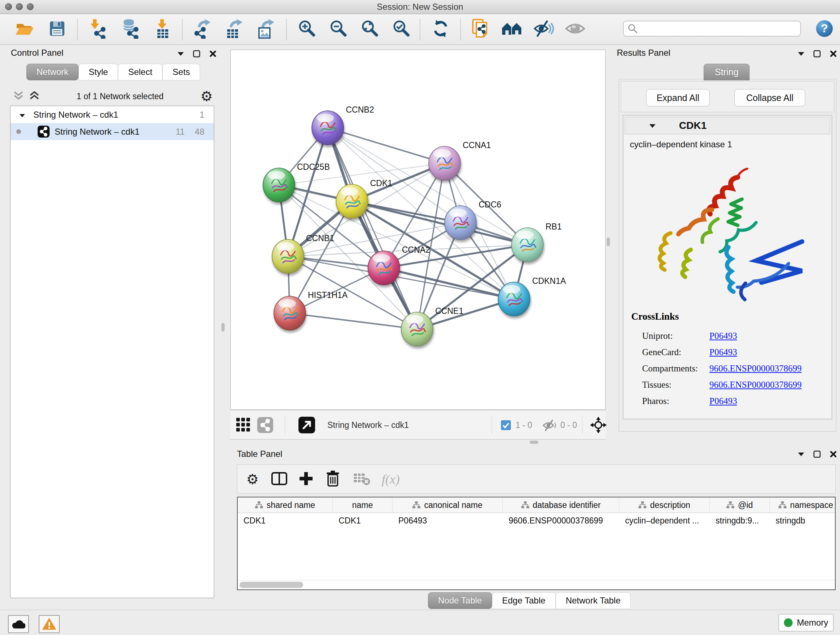  I want to click on column-header-database-identifier: database identifier, so click(561, 505).